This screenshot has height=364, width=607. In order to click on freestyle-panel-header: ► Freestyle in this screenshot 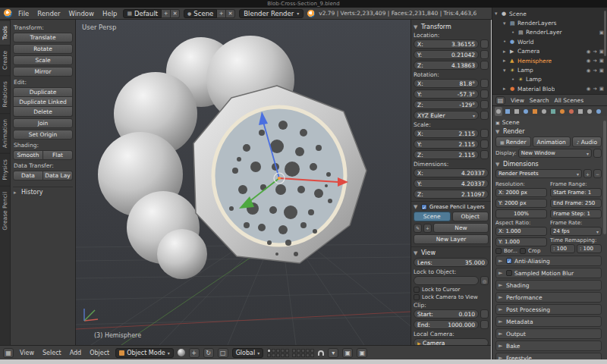, I will do `click(549, 356)`.